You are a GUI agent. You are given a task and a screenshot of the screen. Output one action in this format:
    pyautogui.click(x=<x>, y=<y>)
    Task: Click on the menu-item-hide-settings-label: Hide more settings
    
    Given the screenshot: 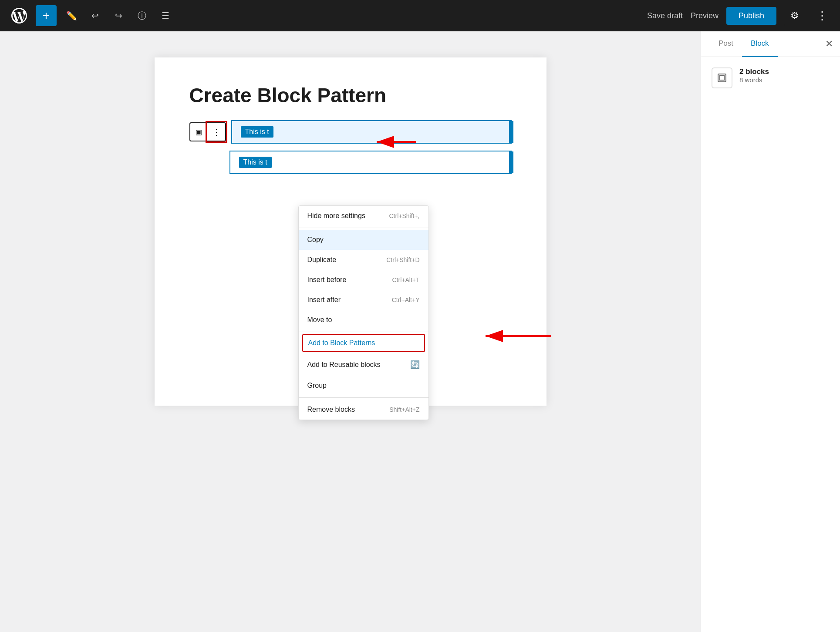 What is the action you would take?
    pyautogui.click(x=336, y=216)
    